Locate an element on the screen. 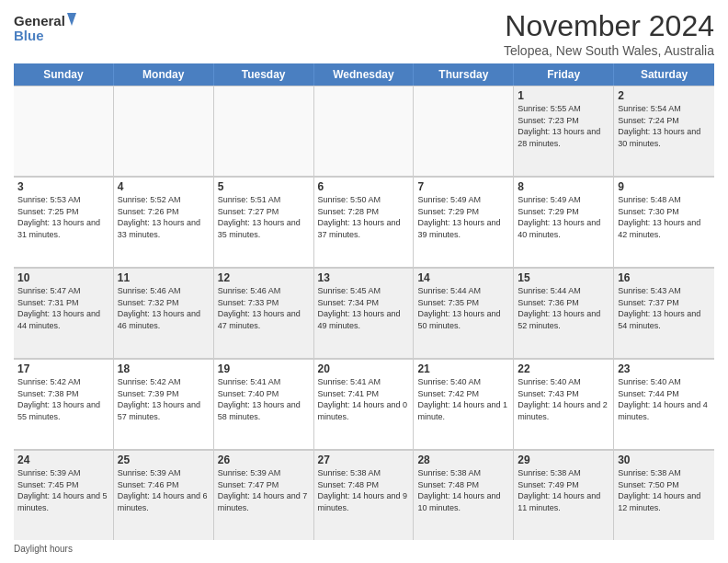  day-info: Sunrise: 5:38 AM Sunset: 7:50 PM Dayligh… is located at coordinates (664, 490).